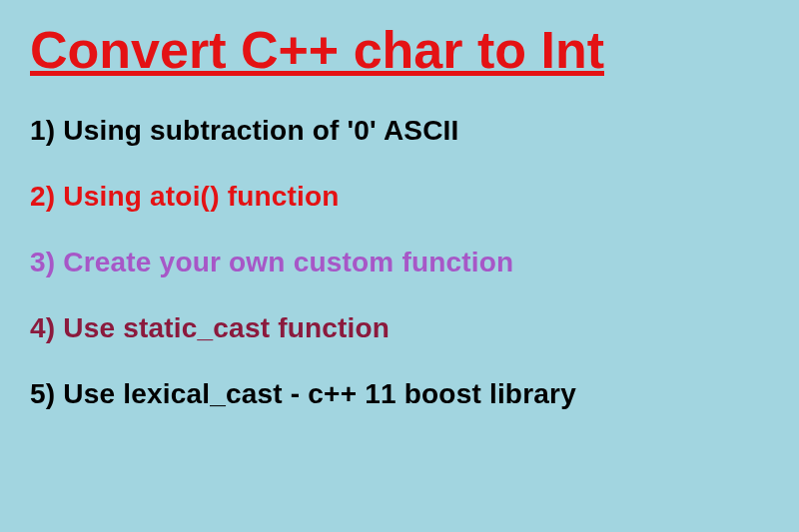 Image resolution: width=799 pixels, height=532 pixels. What do you see at coordinates (400, 328) in the screenshot?
I see `list-item: 4) Use static_cast function` at bounding box center [400, 328].